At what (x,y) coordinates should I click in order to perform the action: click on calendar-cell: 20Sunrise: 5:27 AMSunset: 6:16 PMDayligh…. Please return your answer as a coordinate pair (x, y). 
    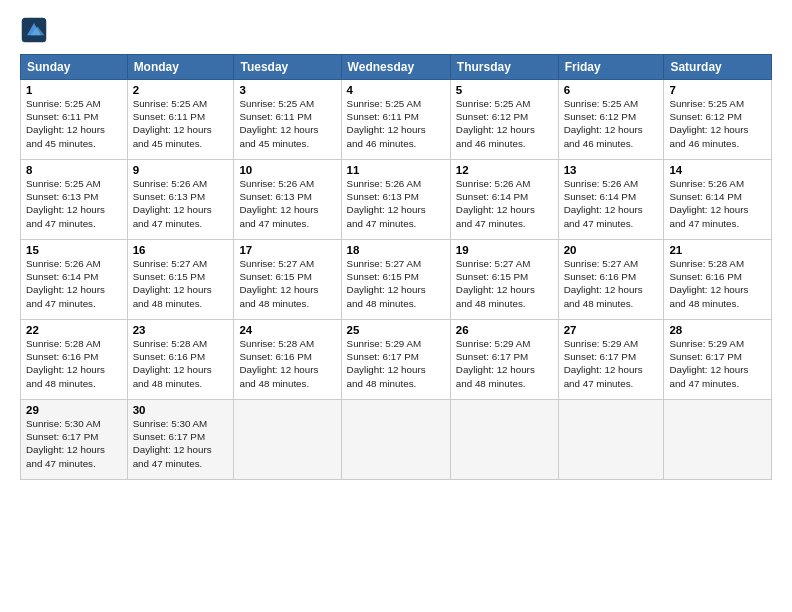
    Looking at the image, I should click on (611, 280).